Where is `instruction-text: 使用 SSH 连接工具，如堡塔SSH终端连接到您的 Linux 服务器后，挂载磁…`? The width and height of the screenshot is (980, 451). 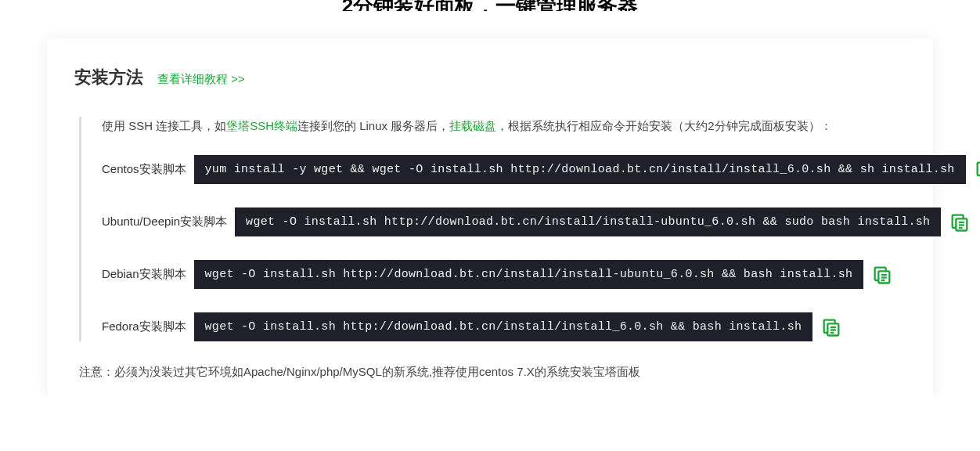 instruction-text: 使用 SSH 连接工具，如堡塔SSH终端连接到您的 Linux 服务器后，挂载磁… is located at coordinates (504, 126).